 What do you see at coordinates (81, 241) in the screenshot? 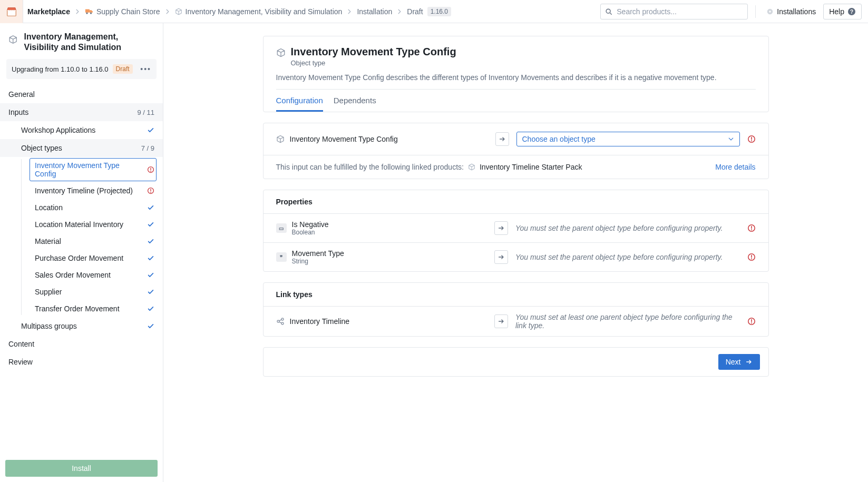
I see `object-type-item: Material` at bounding box center [81, 241].